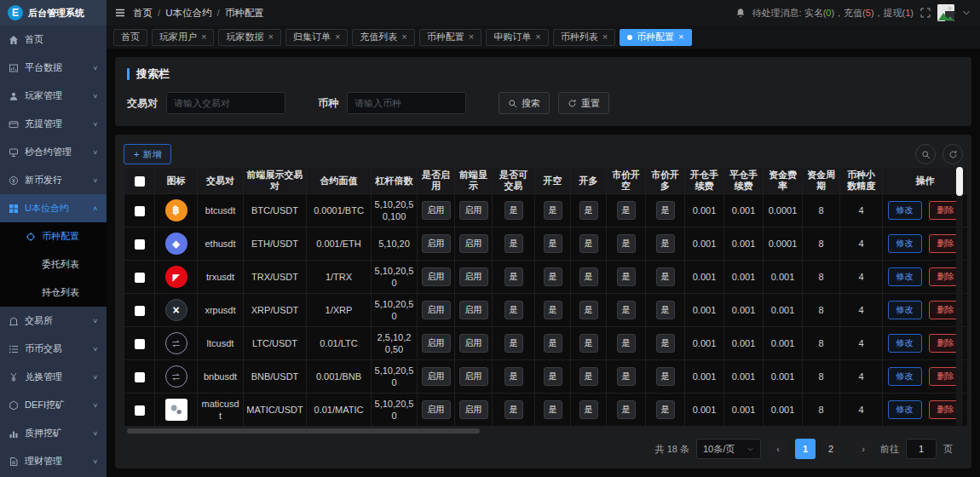 Image resolution: width=980 pixels, height=477 pixels. I want to click on sidebar-item-U本位合约: U本位合约∧, so click(53, 208).